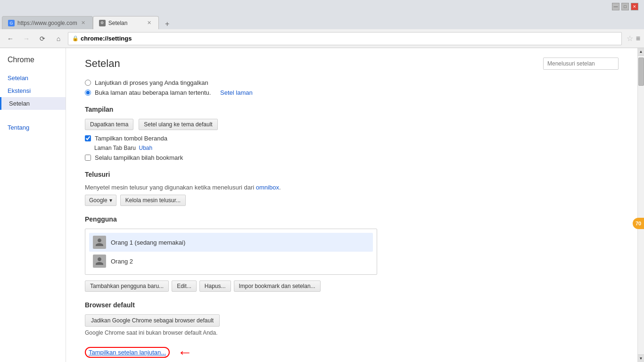 This screenshot has width=644, height=362. I want to click on telusuri-heading: Telusuri, so click(352, 174).